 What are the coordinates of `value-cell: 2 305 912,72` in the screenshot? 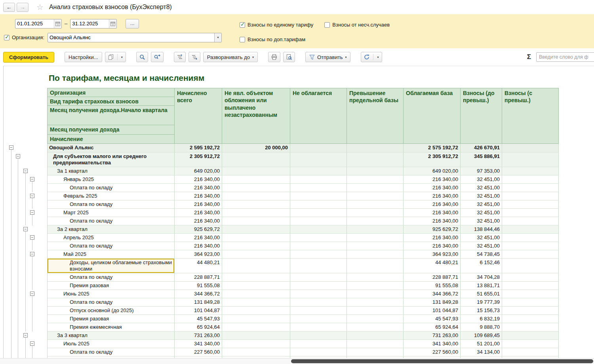 It's located at (198, 160).